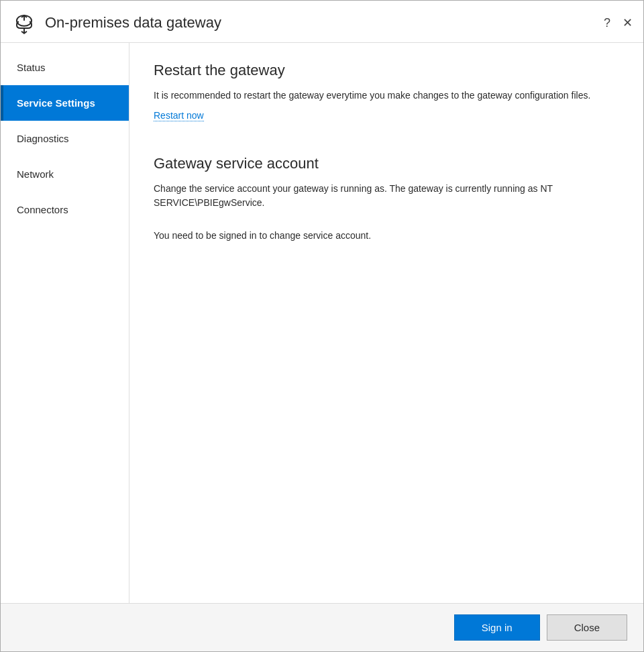  Describe the element at coordinates (322, 627) in the screenshot. I see `footer: Sign in Close` at that location.